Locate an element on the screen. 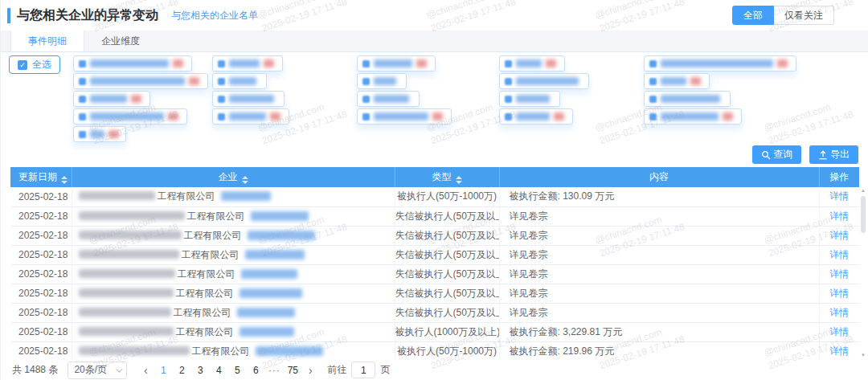 This screenshot has height=380, width=868. table-header-company: 企业 is located at coordinates (233, 177).